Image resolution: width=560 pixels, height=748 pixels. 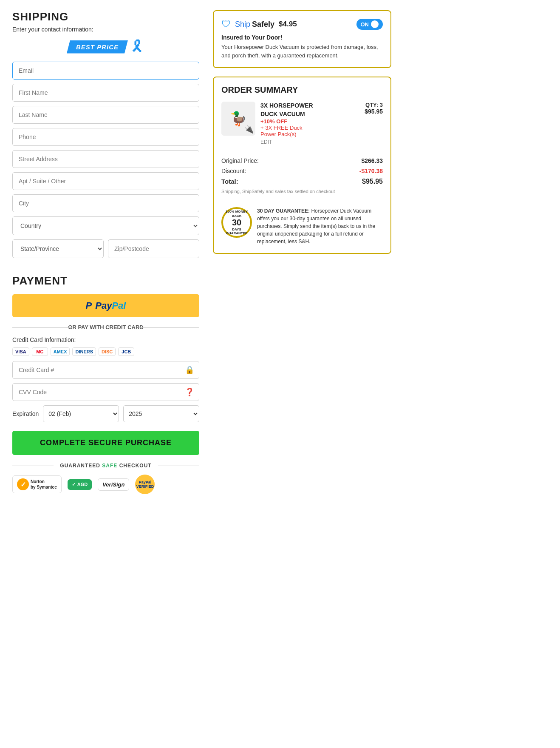 What do you see at coordinates (82, 484) in the screenshot?
I see `agd-label: AGD` at bounding box center [82, 484].